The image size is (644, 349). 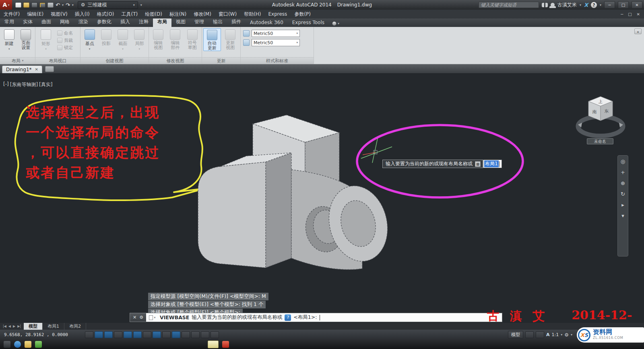 I want to click on restore-button: □, so click(x=623, y=5).